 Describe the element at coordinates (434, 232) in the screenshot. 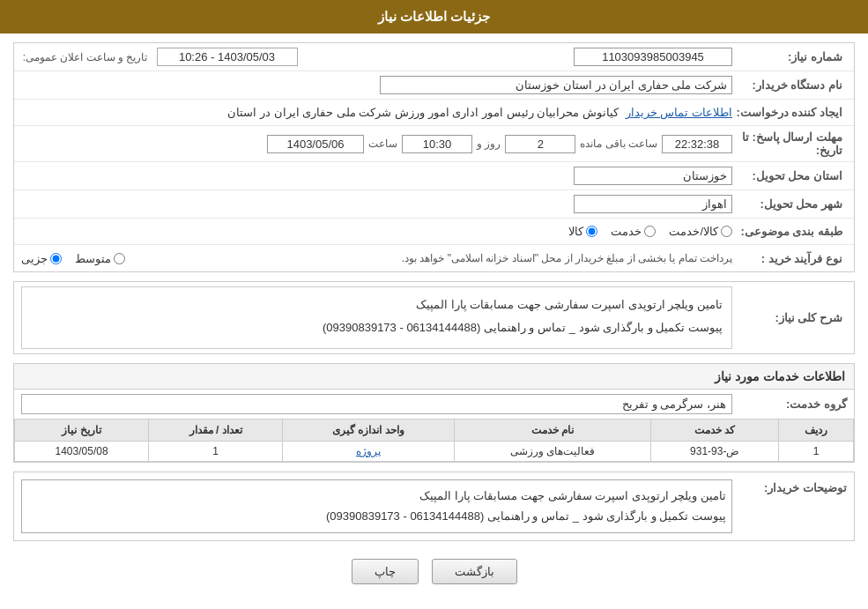

I see `category-row: طبقه بندی موضوعی: کالا/خدمت خدمت کالا` at that location.